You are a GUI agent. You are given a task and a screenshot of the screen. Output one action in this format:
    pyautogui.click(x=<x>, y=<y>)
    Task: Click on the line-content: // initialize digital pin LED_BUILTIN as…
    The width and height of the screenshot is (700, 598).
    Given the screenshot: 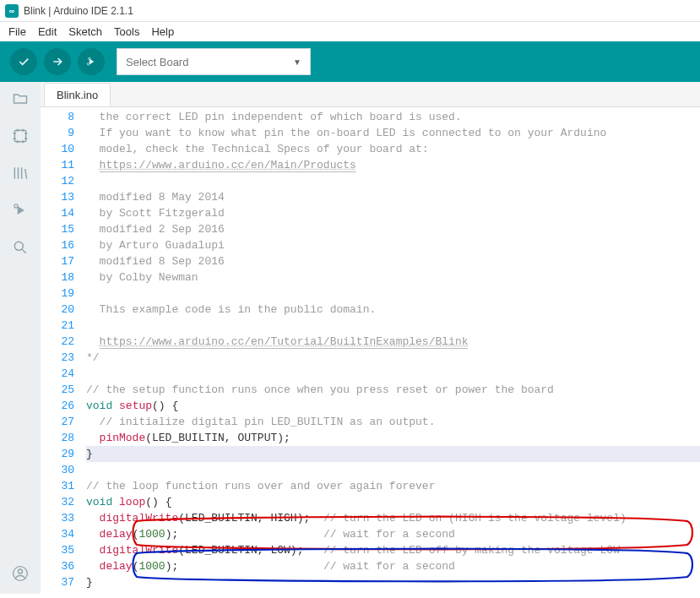 What is the action you would take?
    pyautogui.click(x=393, y=422)
    